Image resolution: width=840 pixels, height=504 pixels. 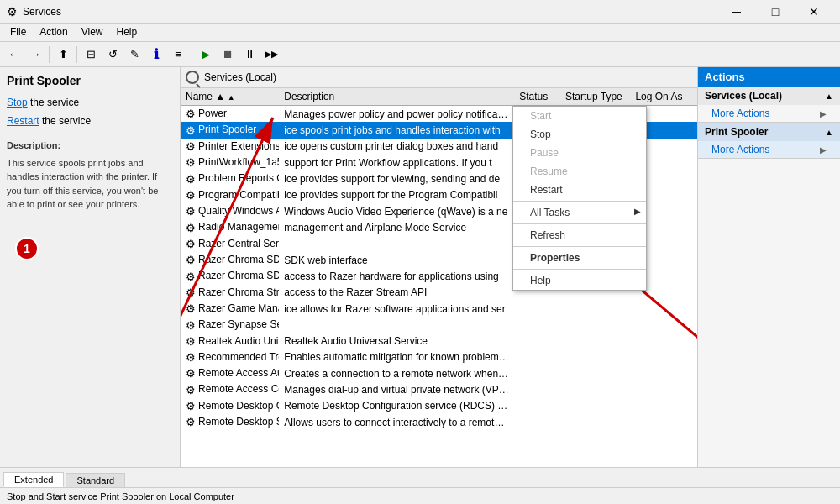 I want to click on col-header-startup: Startup Type, so click(x=595, y=97).